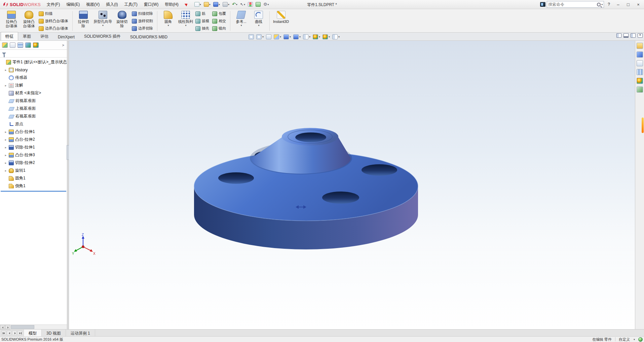 The width and height of the screenshot is (644, 342). What do you see at coordinates (618, 5) in the screenshot?
I see `minimize-button: –` at bounding box center [618, 5].